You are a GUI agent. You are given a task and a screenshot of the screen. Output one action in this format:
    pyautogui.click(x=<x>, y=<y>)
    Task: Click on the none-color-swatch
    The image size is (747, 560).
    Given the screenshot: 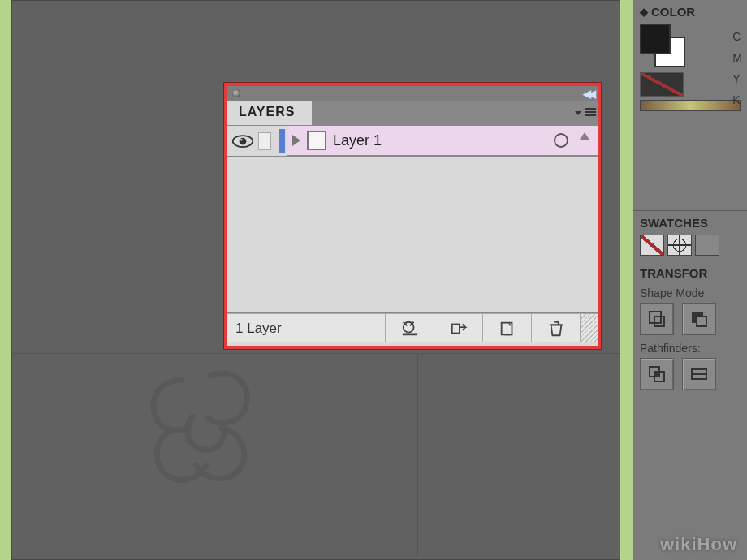 What is the action you would take?
    pyautogui.click(x=662, y=84)
    